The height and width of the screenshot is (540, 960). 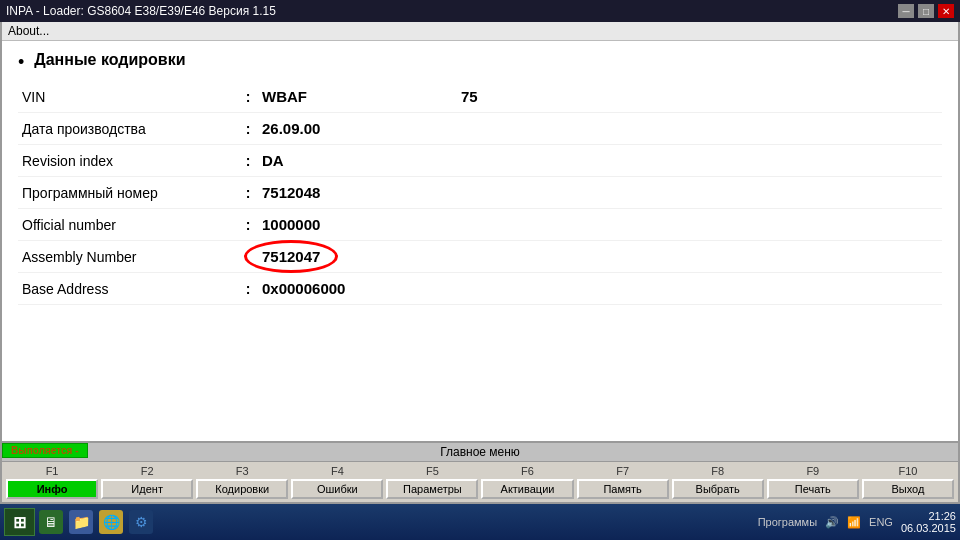 What do you see at coordinates (480, 129) in the screenshot?
I see `table-row: Дата производства:26.09.00` at bounding box center [480, 129].